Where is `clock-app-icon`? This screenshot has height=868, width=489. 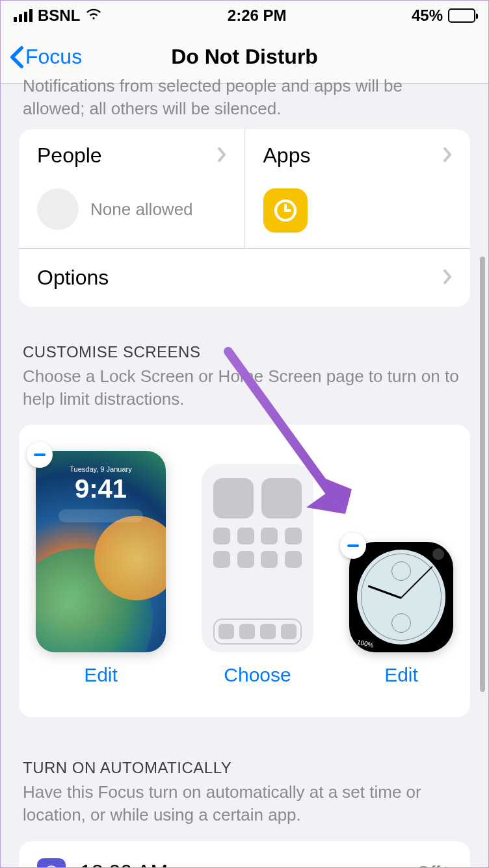 clock-app-icon is located at coordinates (285, 211).